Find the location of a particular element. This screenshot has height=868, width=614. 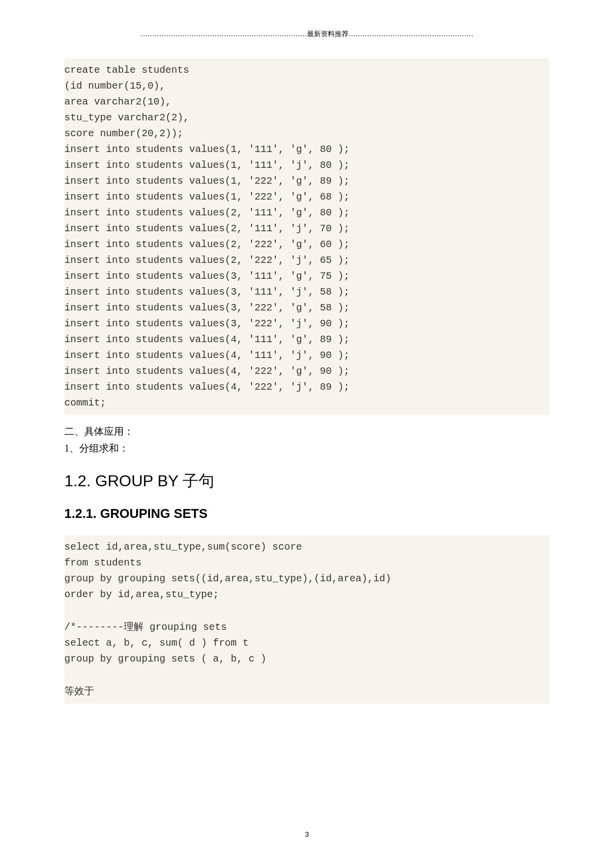

heading-1-2-1: 1.2.1. GROUPING SETS is located at coordinates (307, 514).